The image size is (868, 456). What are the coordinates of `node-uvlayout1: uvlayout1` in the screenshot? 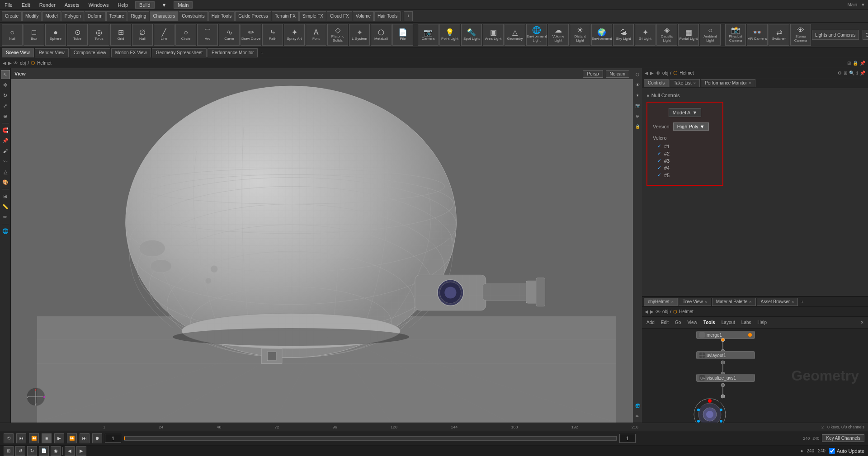 It's located at (726, 355).